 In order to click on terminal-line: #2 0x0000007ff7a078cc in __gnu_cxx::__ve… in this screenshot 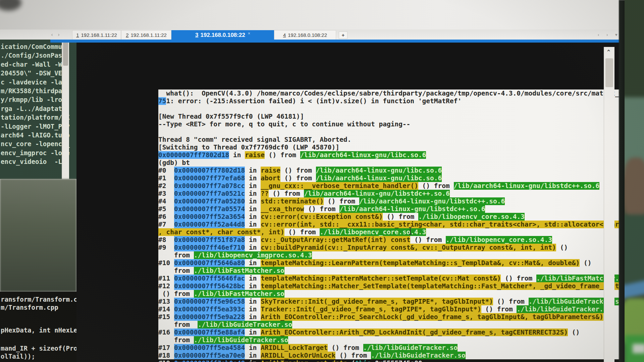, I will do `click(401, 186)`.